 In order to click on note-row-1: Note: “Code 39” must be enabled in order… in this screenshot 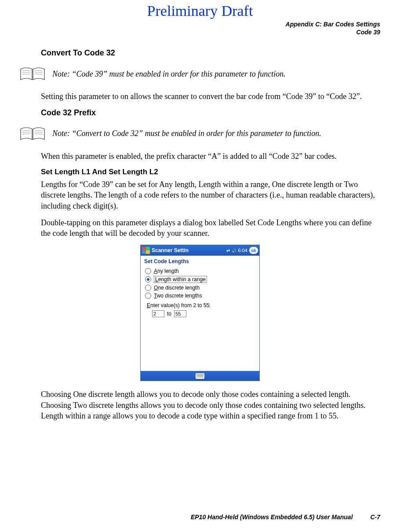, I will do `click(200, 74)`.